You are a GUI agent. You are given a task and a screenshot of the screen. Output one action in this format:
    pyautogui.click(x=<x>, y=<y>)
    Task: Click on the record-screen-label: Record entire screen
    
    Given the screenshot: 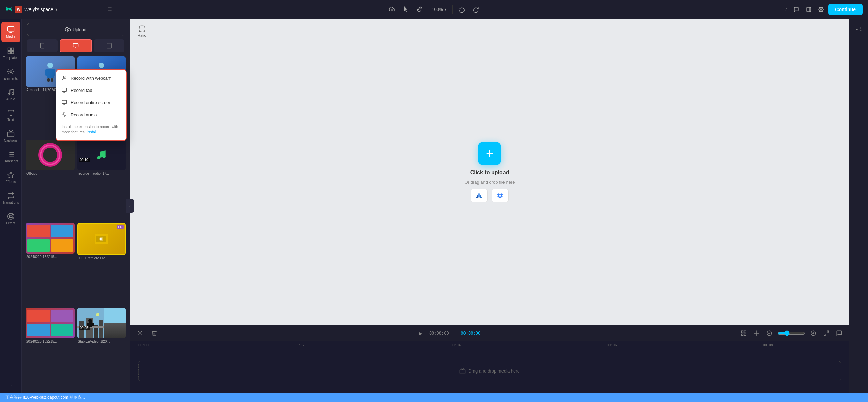 What is the action you would take?
    pyautogui.click(x=91, y=102)
    